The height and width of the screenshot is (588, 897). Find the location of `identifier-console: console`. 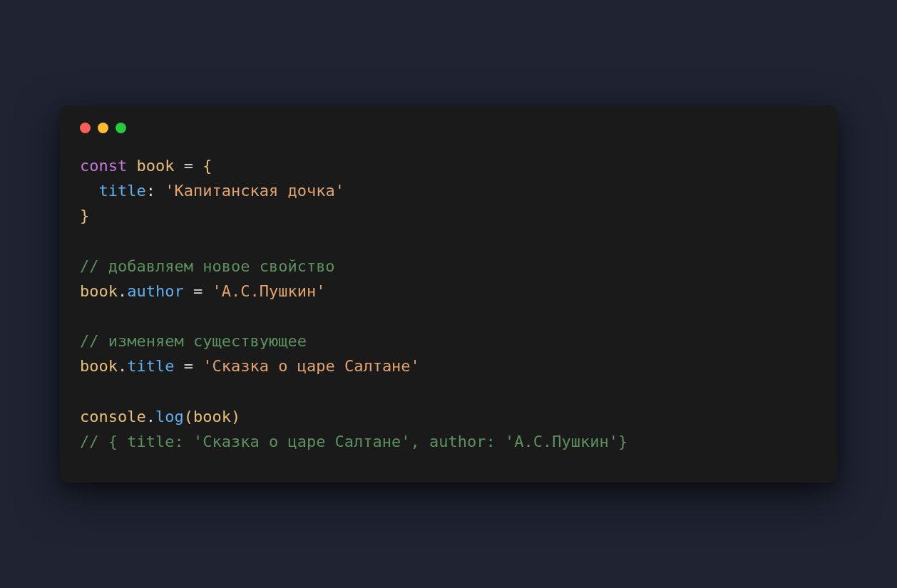

identifier-console: console is located at coordinates (113, 416).